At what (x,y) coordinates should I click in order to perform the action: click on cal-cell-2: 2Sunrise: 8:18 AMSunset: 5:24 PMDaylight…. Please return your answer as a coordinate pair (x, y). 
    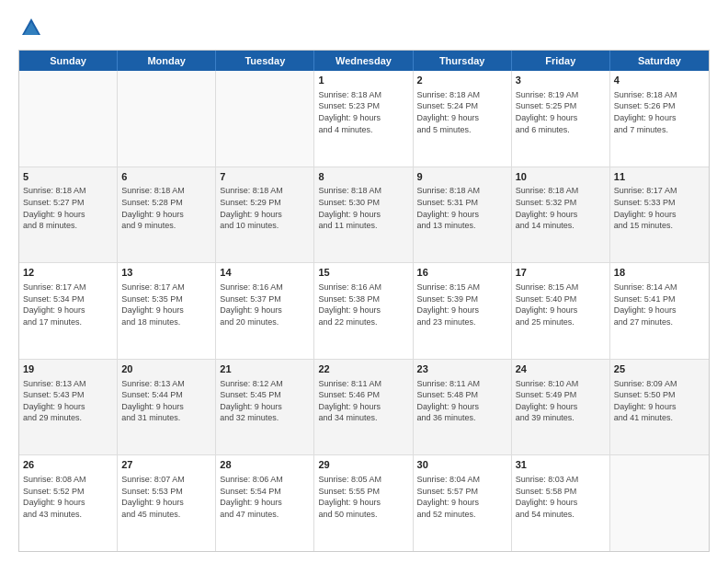
    Looking at the image, I should click on (463, 119).